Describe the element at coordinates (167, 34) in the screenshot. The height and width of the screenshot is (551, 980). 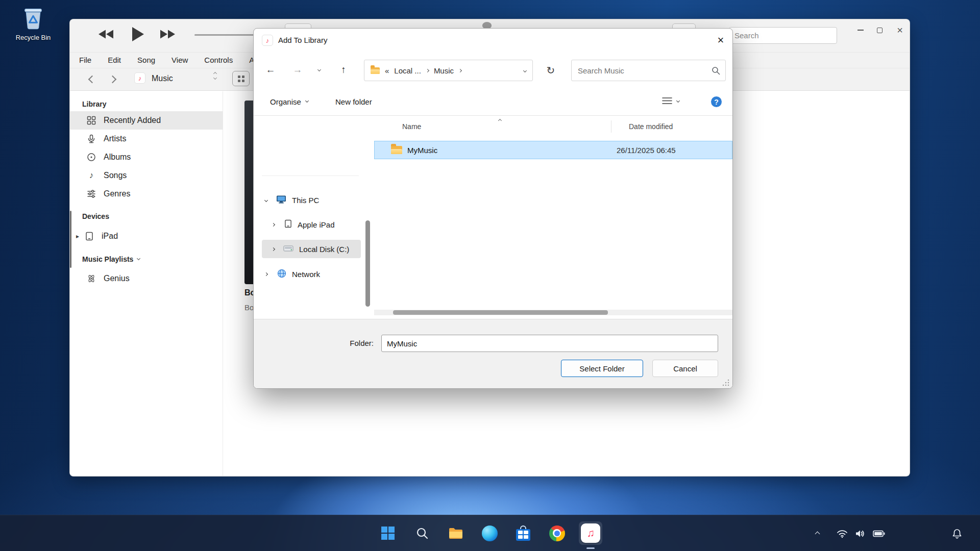
I see `fast-forward-button` at that location.